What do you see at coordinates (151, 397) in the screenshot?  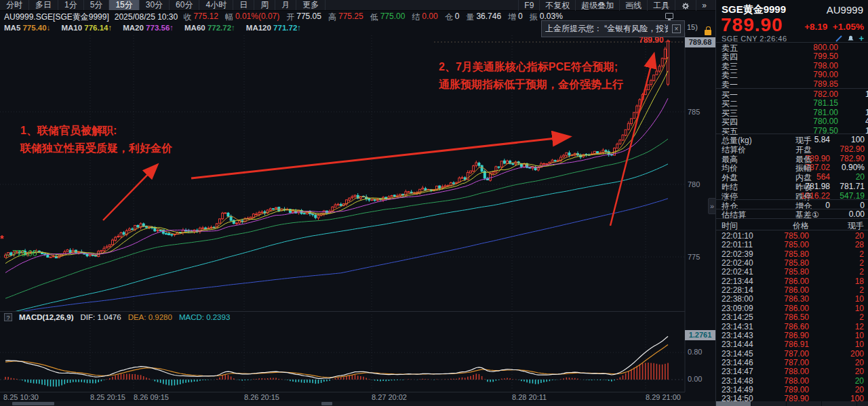 I see `time-tick: 8.26 09:15` at bounding box center [151, 397].